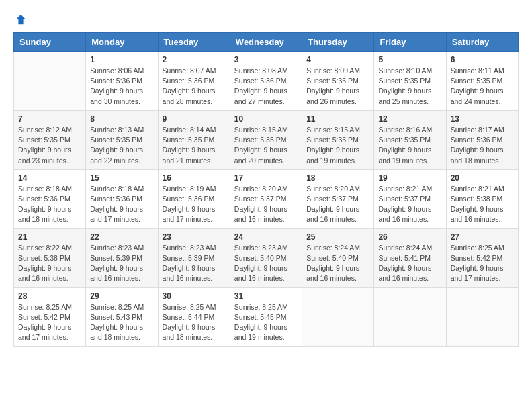 This screenshot has height=411, width=532. What do you see at coordinates (338, 178) in the screenshot?
I see `day-number: 18` at bounding box center [338, 178].